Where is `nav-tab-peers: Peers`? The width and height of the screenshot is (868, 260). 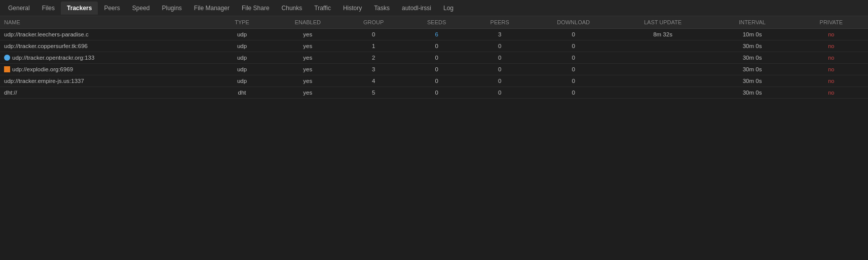 nav-tab-peers: Peers is located at coordinates (111, 8).